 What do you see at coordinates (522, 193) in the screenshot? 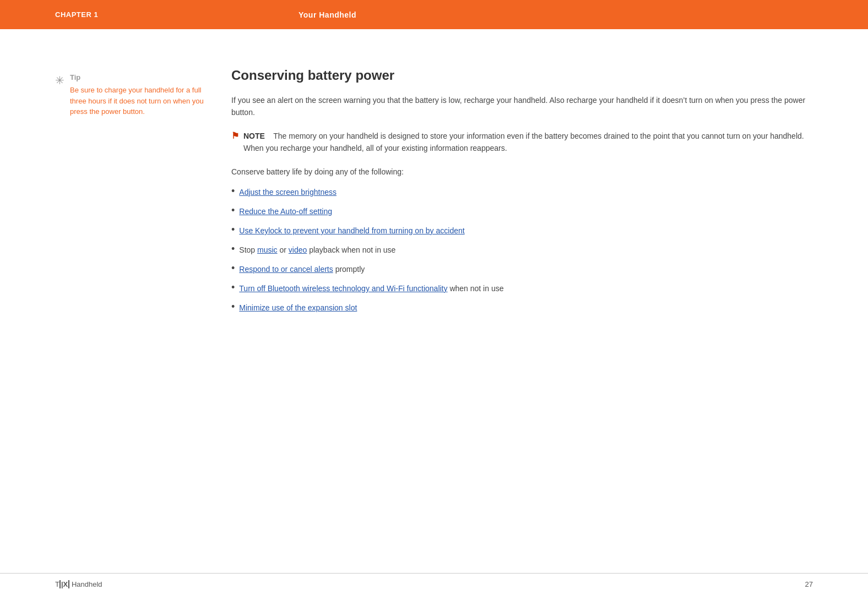
I see `list-item: • Adjust the screen brightness` at bounding box center [522, 193].